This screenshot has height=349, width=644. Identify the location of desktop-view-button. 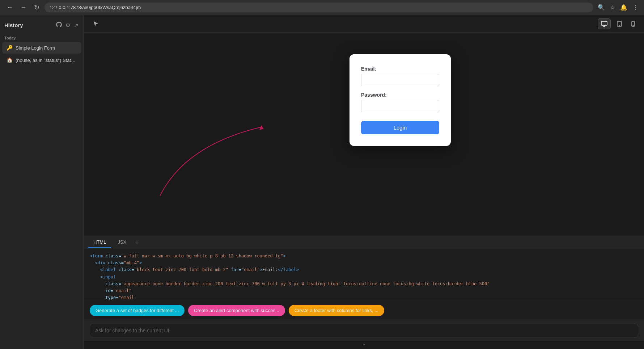
(604, 24).